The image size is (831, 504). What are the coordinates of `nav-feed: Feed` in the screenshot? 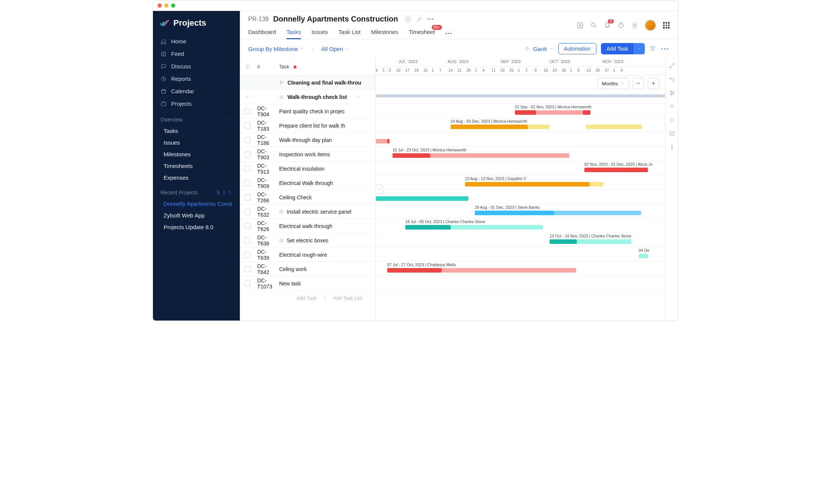 It's located at (196, 54).